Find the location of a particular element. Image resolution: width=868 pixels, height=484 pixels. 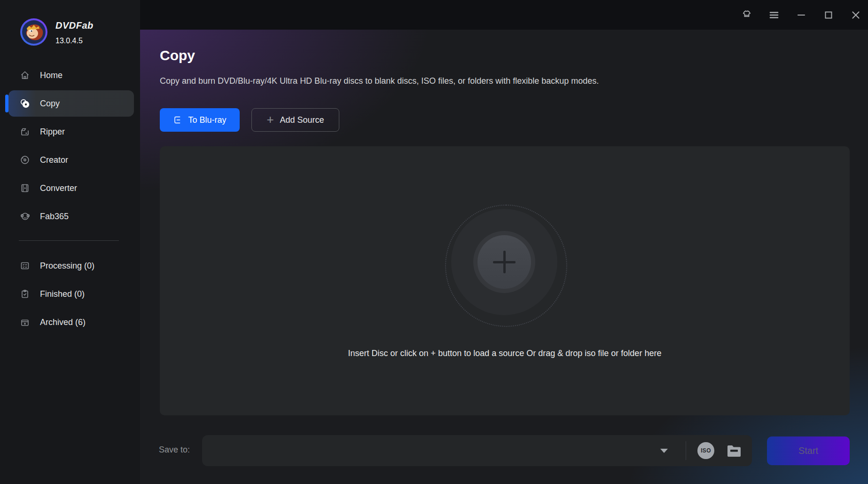

save-to-label: Save to: is located at coordinates (174, 450).